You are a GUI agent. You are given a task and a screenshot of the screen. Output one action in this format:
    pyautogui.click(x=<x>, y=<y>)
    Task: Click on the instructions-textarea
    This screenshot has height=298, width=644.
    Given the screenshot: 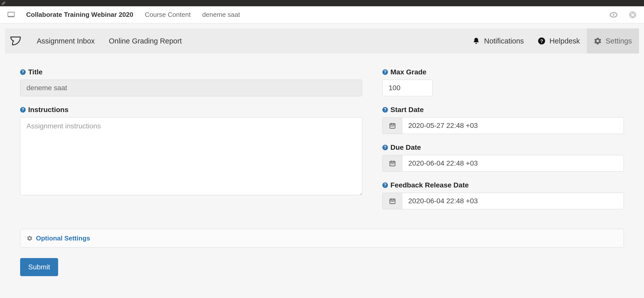 What is the action you would take?
    pyautogui.click(x=191, y=156)
    